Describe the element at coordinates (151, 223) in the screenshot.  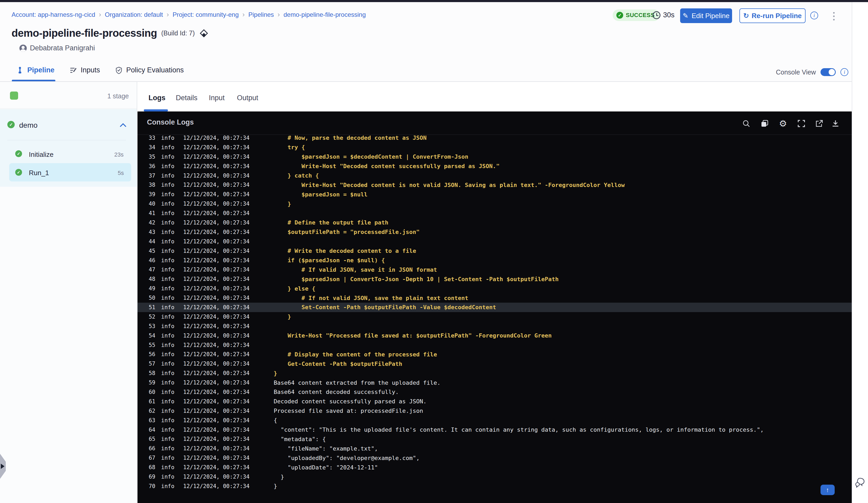
I see `log-line-number: 42` at that location.